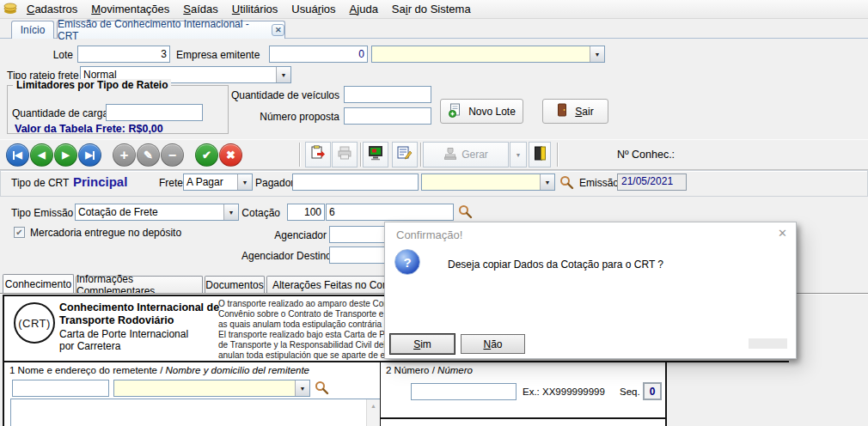 Image resolution: width=868 pixels, height=426 pixels. What do you see at coordinates (373, 412) in the screenshot?
I see `memo-scrollbar: ▲` at bounding box center [373, 412].